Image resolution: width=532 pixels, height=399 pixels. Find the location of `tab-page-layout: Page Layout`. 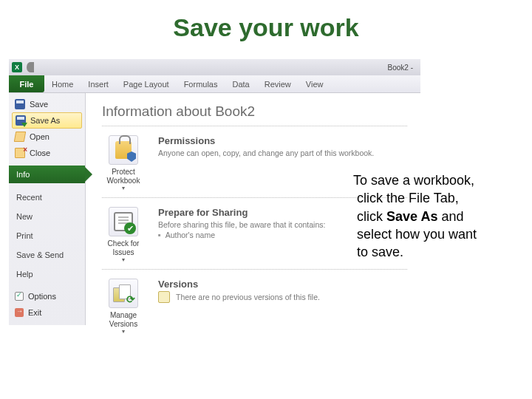

tab-page-layout: Page Layout is located at coordinates (146, 84).